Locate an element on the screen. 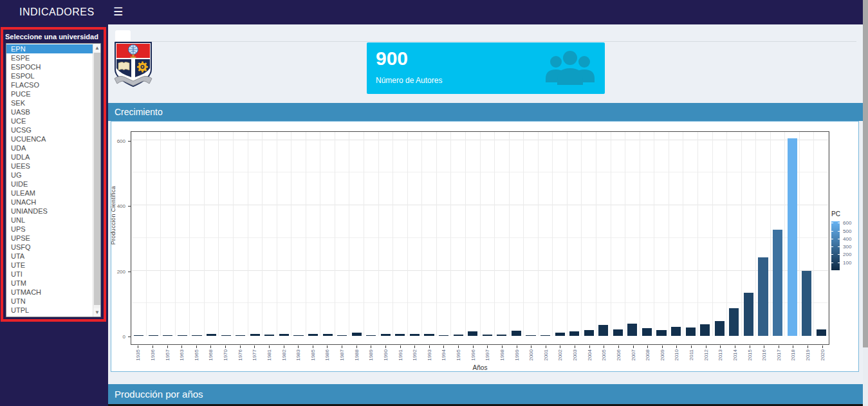 The height and width of the screenshot is (406, 868). page-scrollbar is located at coordinates (865, 203).